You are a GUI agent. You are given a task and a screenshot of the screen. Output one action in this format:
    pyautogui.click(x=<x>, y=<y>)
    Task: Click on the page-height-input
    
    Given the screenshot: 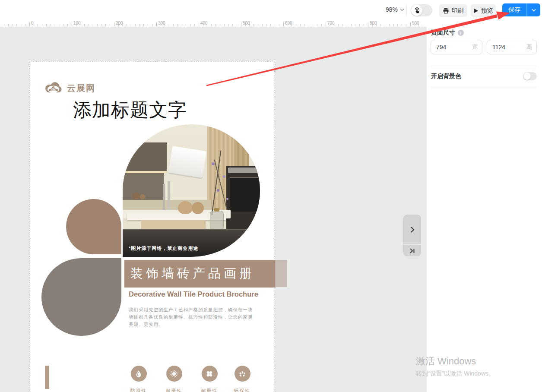 What is the action you would take?
    pyautogui.click(x=502, y=47)
    